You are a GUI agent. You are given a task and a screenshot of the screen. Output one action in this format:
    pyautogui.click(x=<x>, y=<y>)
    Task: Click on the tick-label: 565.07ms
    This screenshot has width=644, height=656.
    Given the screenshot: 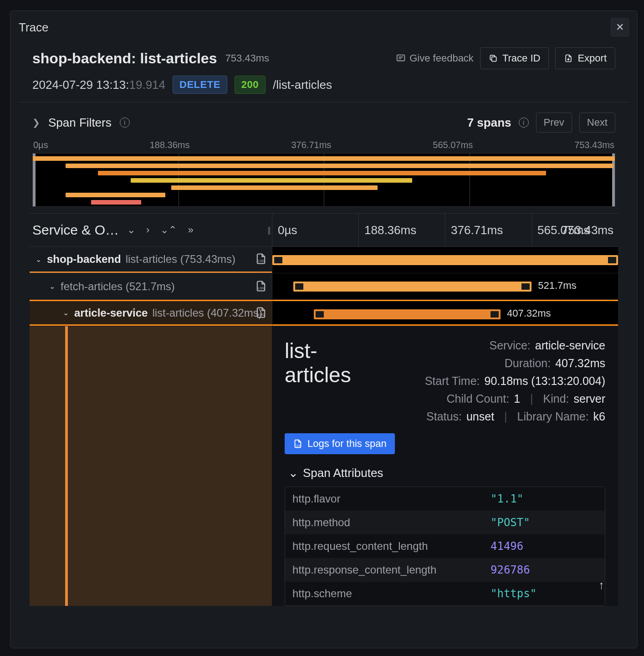 What is the action you would take?
    pyautogui.click(x=453, y=145)
    